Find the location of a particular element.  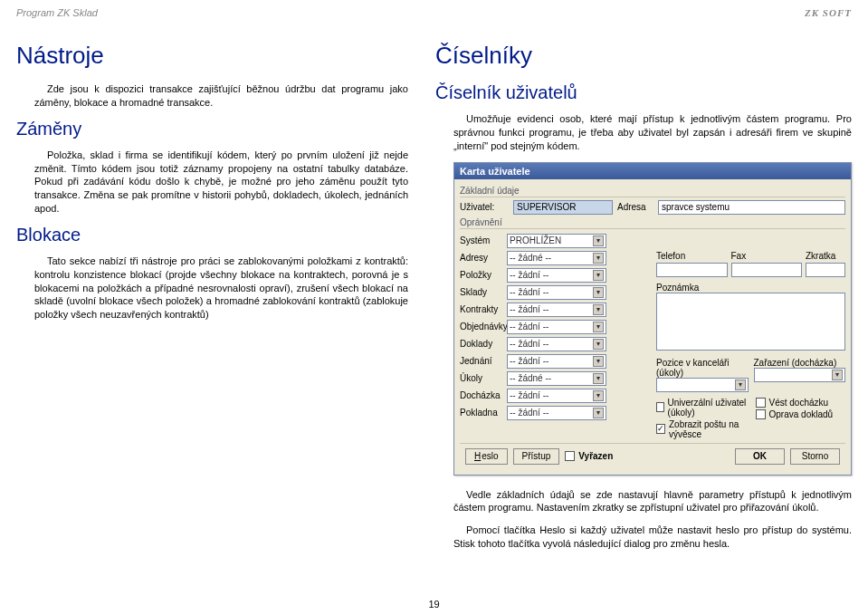

select-pozice: ▾ is located at coordinates (702, 385).